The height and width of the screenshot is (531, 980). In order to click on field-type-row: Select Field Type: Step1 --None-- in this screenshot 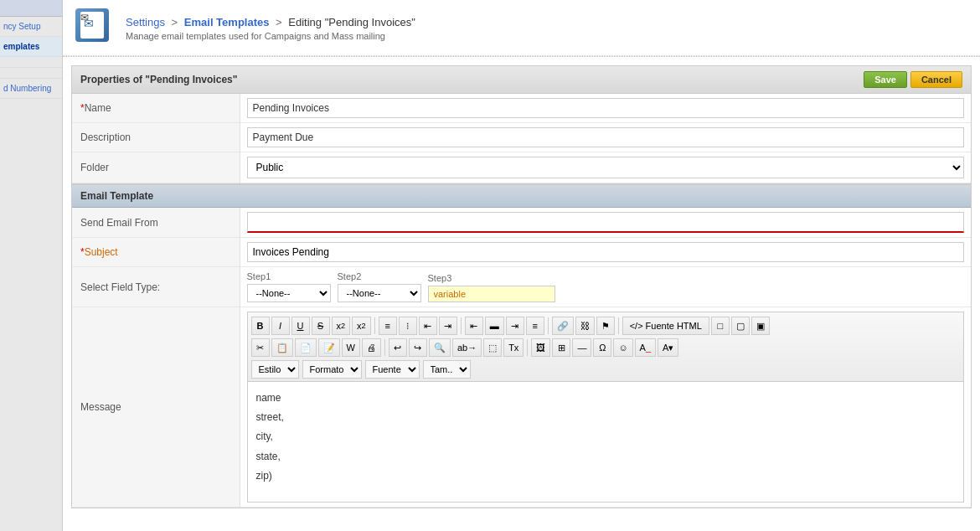, I will do `click(521, 287)`.